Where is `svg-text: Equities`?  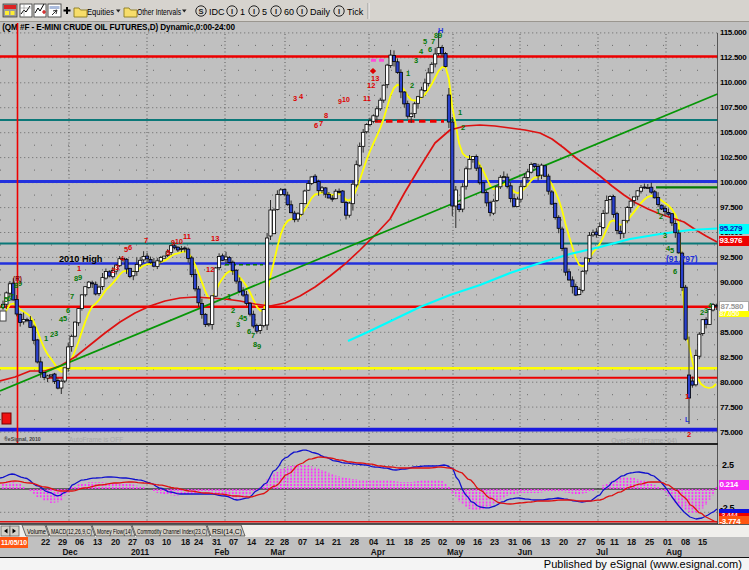 svg-text: Equities is located at coordinates (100, 12).